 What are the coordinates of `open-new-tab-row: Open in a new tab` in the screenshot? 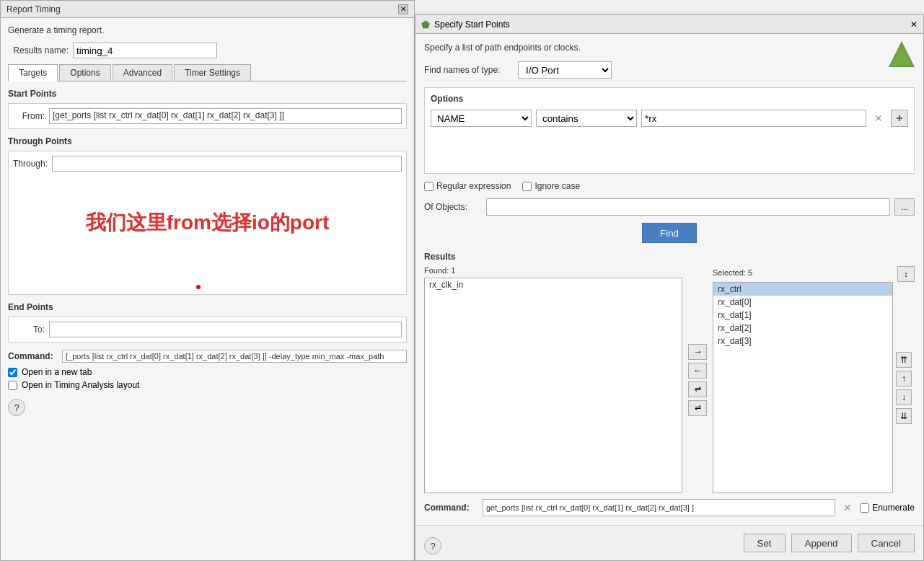 It's located at (208, 372).